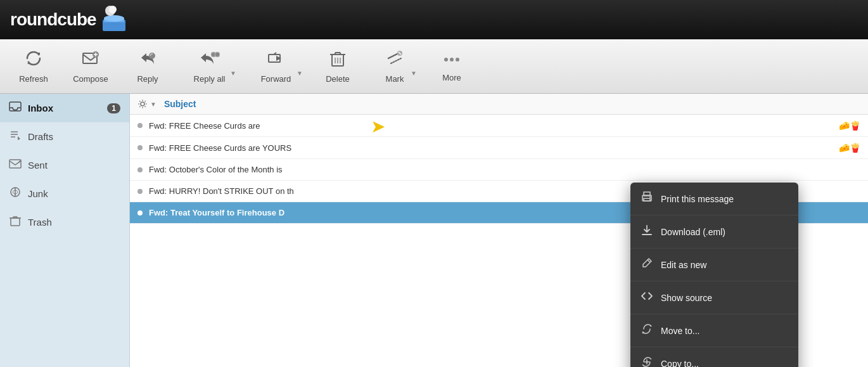 The width and height of the screenshot is (868, 367). Describe the element at coordinates (210, 61) in the screenshot. I see `reply-all-icon` at that location.